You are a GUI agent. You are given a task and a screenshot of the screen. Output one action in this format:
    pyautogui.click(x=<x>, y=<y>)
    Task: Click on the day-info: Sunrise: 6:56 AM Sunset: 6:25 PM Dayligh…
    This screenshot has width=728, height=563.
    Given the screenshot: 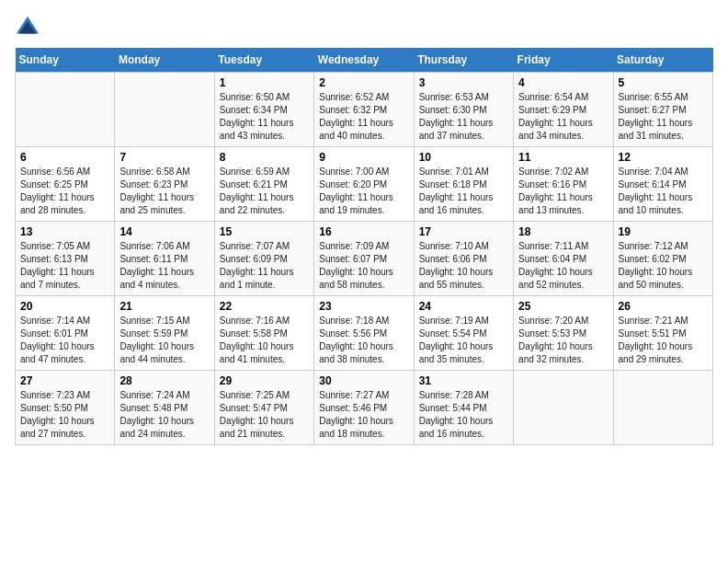 What is the action you would take?
    pyautogui.click(x=64, y=191)
    